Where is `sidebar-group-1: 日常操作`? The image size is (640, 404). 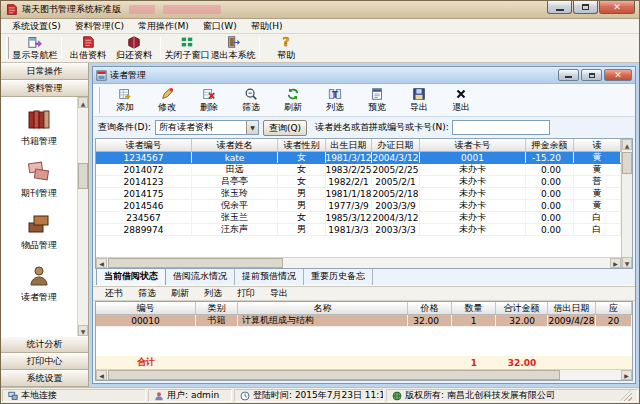
sidebar-group-1: 日常操作 is located at coordinates (44, 72).